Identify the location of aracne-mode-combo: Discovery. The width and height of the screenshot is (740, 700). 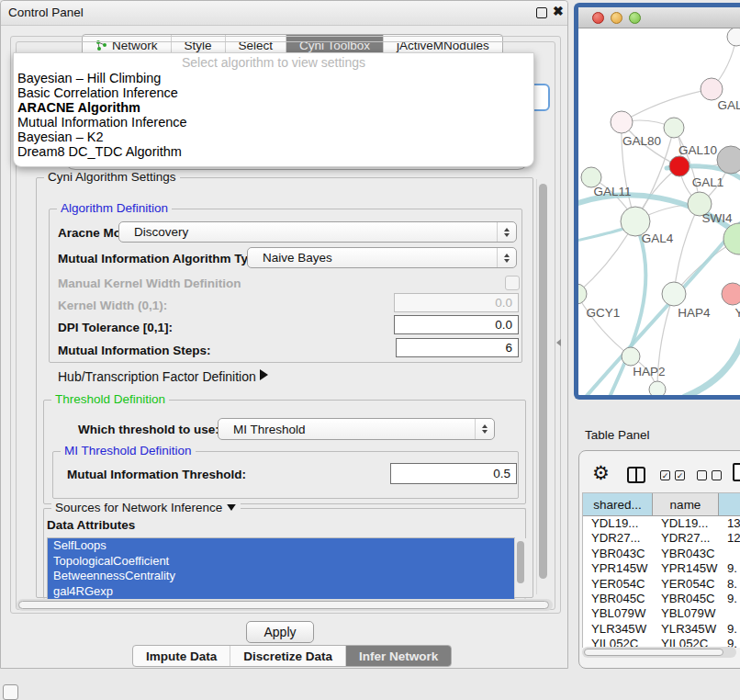
(318, 231).